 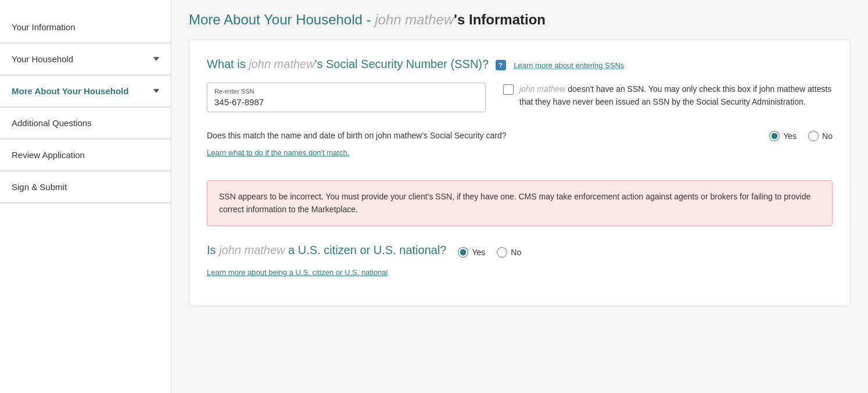 What do you see at coordinates (801, 136) in the screenshot?
I see `match-radio-group: Yes No` at bounding box center [801, 136].